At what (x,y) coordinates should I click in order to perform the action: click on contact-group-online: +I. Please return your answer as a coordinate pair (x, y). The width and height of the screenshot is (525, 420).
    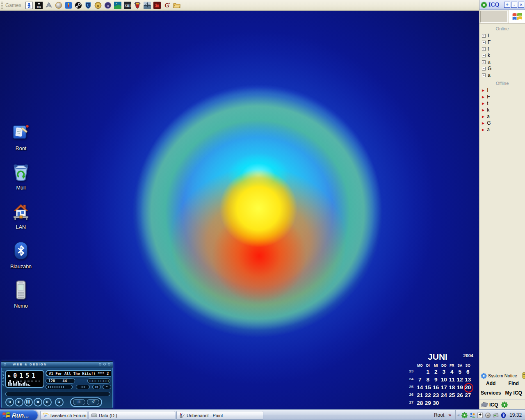
    Looking at the image, I should click on (502, 36).